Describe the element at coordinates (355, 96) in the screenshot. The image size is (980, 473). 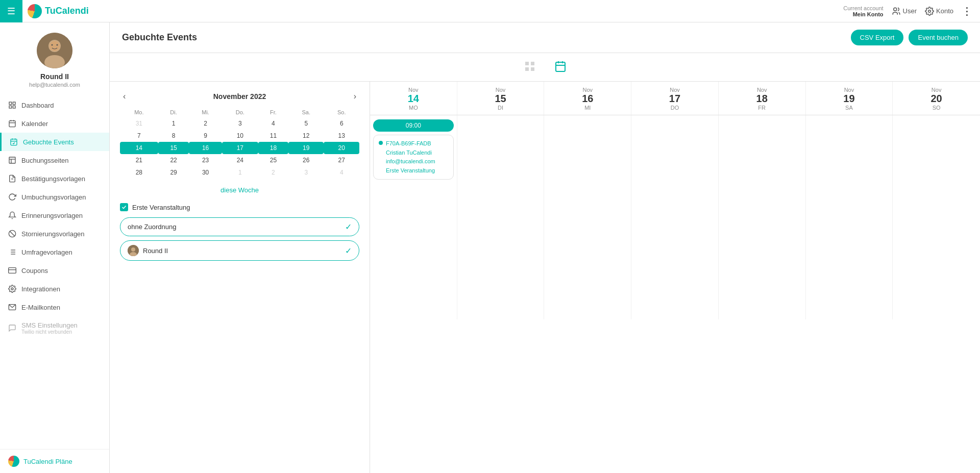
I see `next-month-button: ›` at that location.